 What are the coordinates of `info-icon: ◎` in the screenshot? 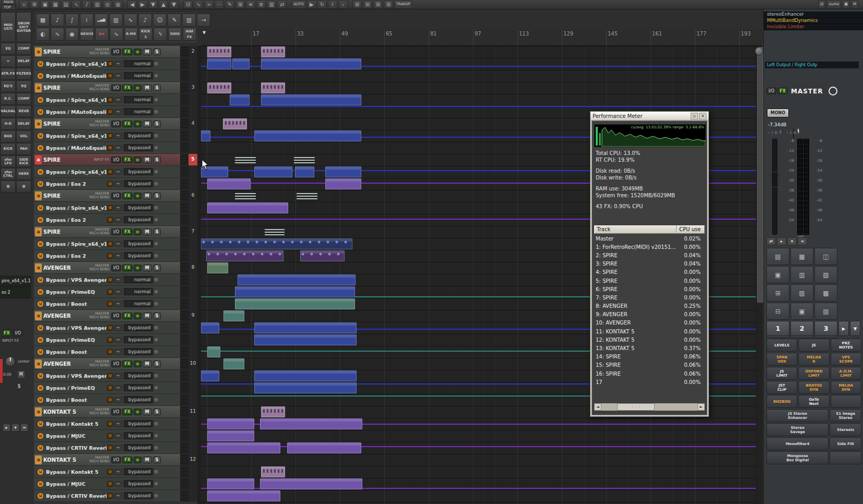 It's located at (108, 4).